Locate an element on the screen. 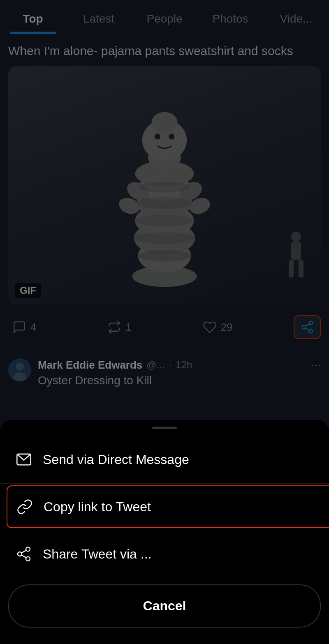 The width and height of the screenshot is (329, 644). cancel-button: Cancel is located at coordinates (164, 606).